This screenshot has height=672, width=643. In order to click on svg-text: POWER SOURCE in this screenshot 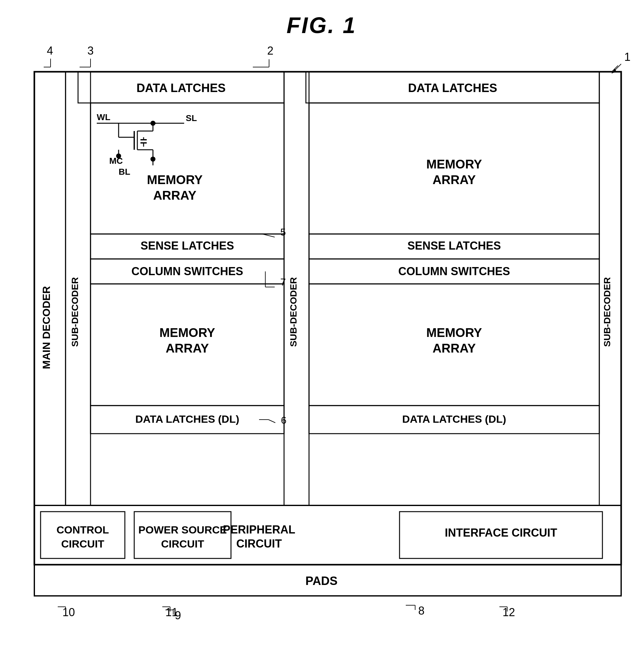, I will do `click(182, 530)`.